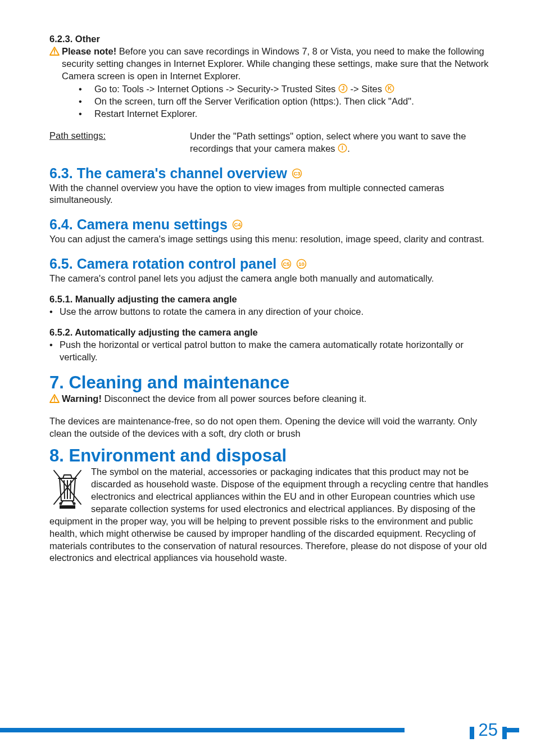 The image size is (536, 756). I want to click on weee-bin-icon, so click(67, 491).